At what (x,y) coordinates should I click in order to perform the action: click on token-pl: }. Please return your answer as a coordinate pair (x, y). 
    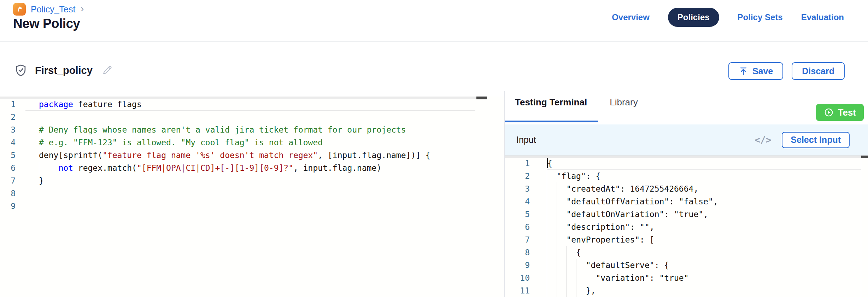
    Looking at the image, I should click on (41, 181).